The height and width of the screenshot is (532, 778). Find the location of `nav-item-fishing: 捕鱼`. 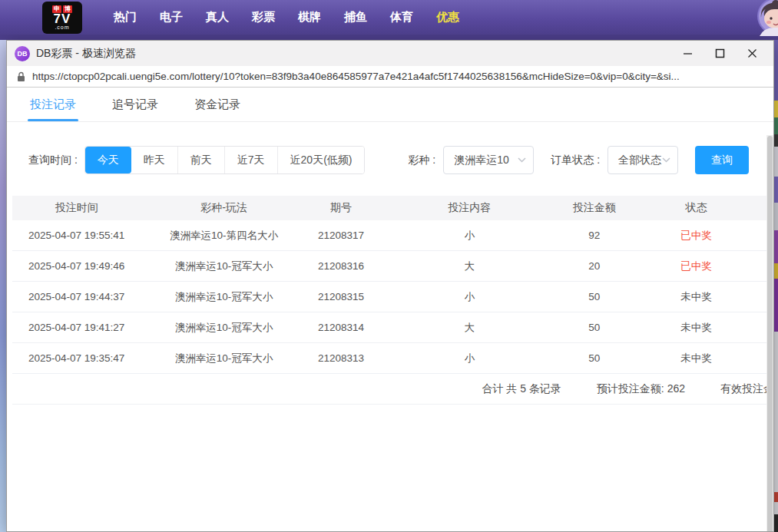

nav-item-fishing: 捕鱼 is located at coordinates (356, 17).